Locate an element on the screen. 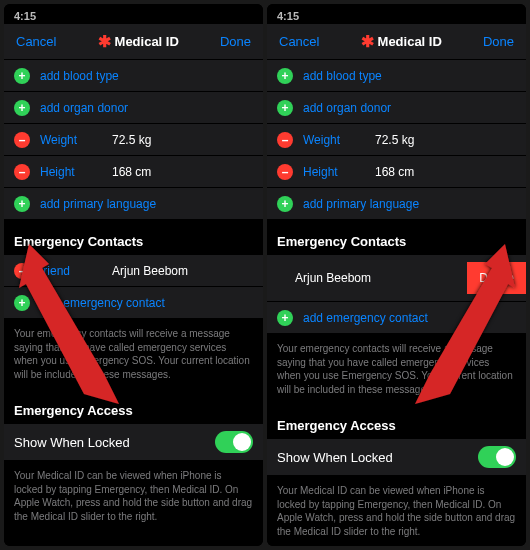 The height and width of the screenshot is (550, 530). delete-contact-button: Delete is located at coordinates (496, 278).